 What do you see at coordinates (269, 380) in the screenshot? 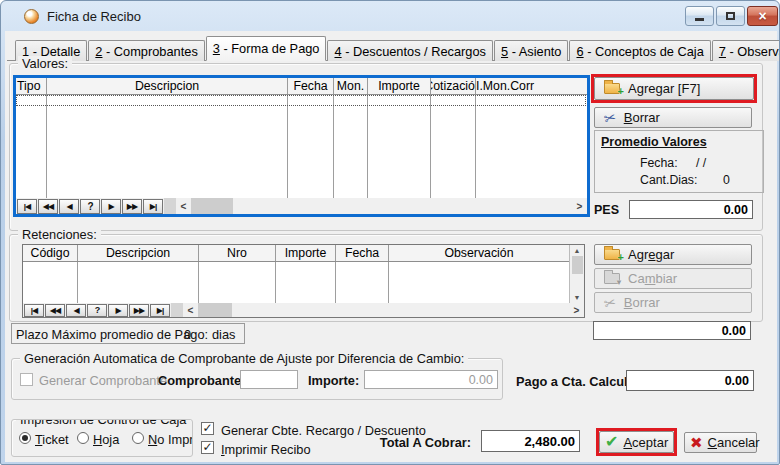
I see `comprobante-field` at bounding box center [269, 380].